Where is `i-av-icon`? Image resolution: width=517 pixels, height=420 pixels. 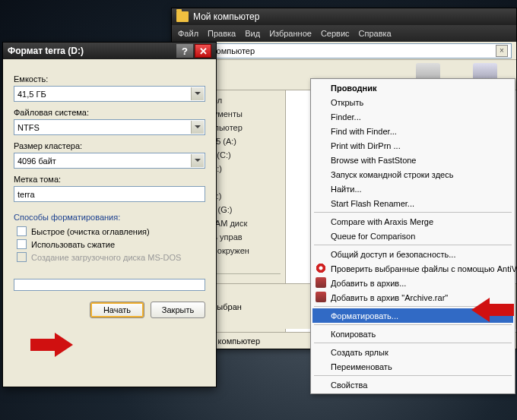 i-av-icon is located at coordinates (321, 268).